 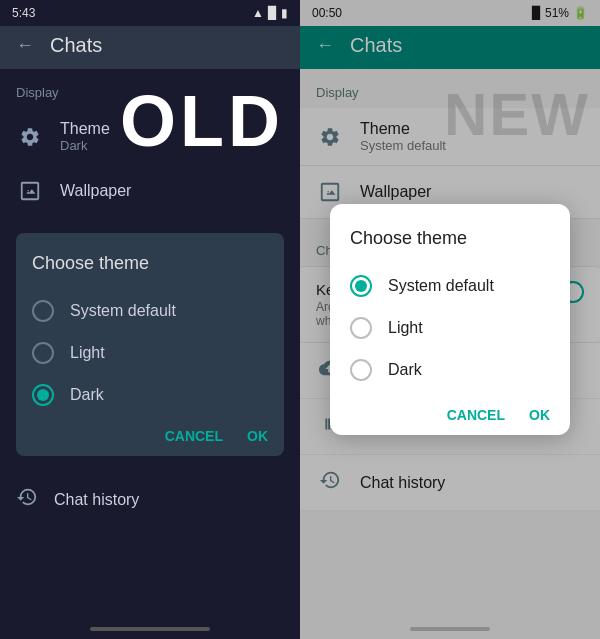 What do you see at coordinates (450, 320) in the screenshot?
I see `choose-theme-dialog-right: Choose theme System default Light Dark C…` at bounding box center [450, 320].